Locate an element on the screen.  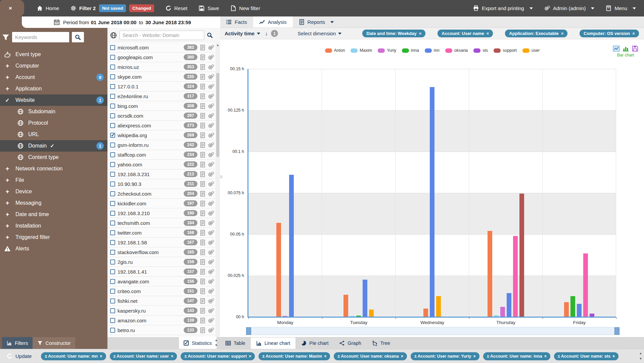
statistics-toggle: Statistics is located at coordinates (198, 343).